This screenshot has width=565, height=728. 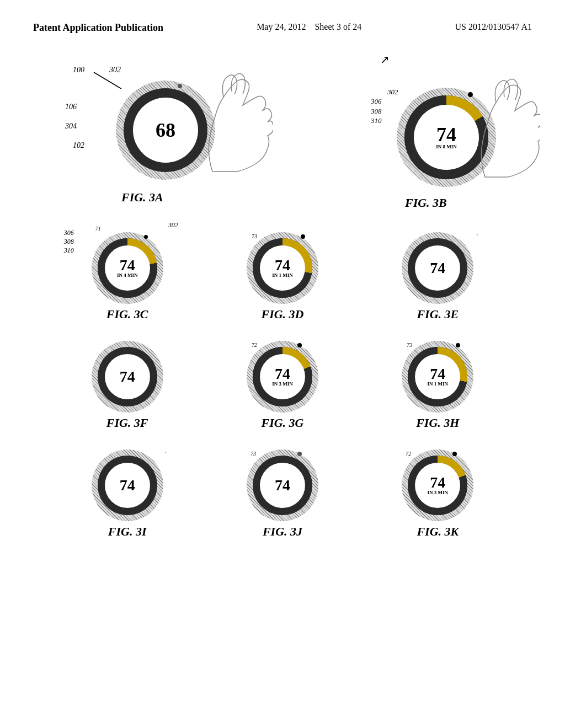 I want to click on ann-306-3c: 306, so click(x=69, y=233).